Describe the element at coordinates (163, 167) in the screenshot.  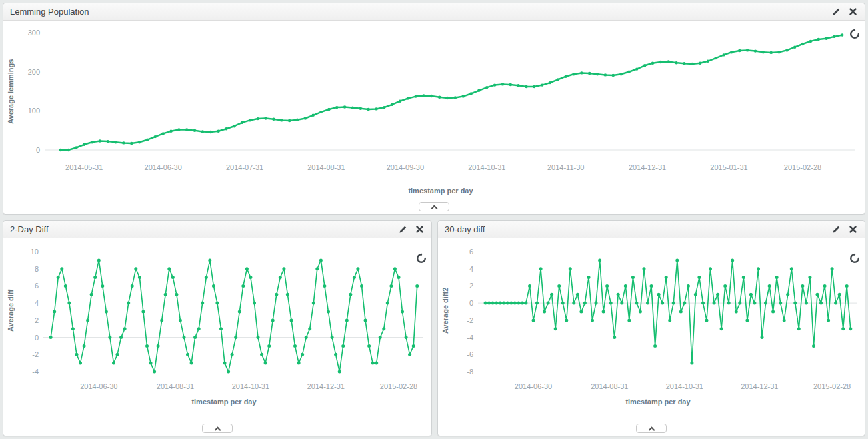
I see `x-tick-label: 2014-06-30` at that location.